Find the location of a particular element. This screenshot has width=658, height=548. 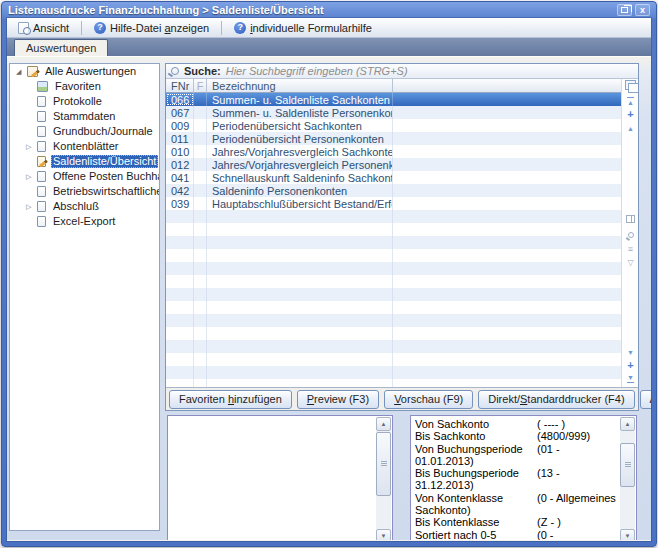

grid-row: 042 Saldeninfo Personenkonten is located at coordinates (394, 190).